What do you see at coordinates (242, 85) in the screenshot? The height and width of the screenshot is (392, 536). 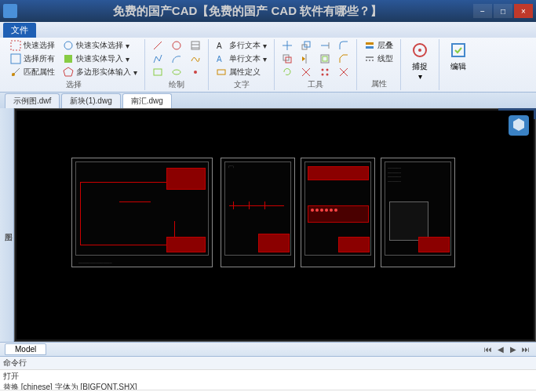 I see `ribbon-group-label: 文字` at bounding box center [242, 85].